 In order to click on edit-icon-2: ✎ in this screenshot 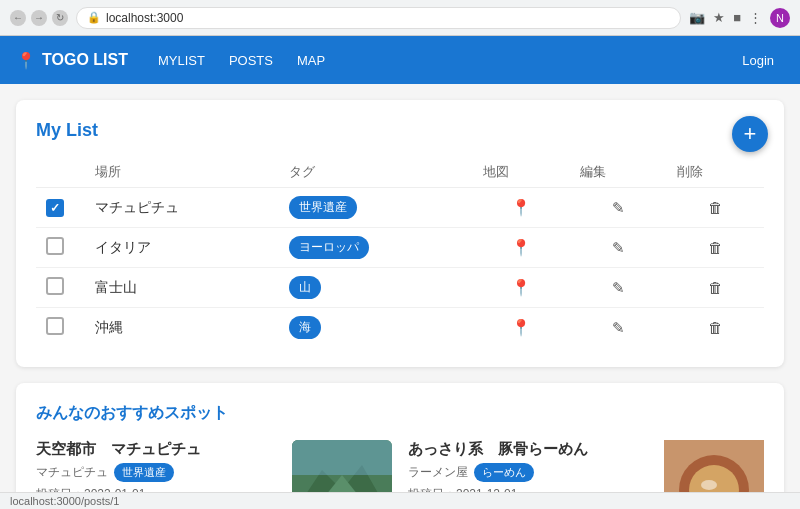, I will do `click(618, 248)`.